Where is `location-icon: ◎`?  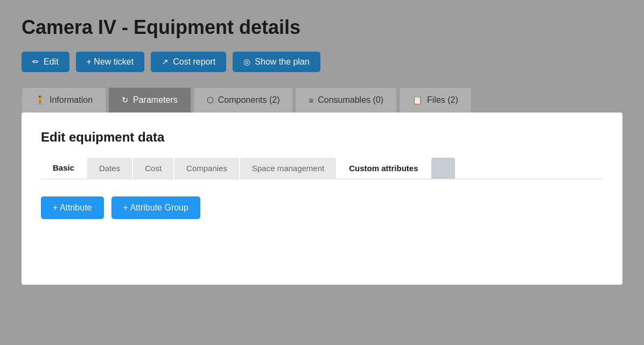
location-icon: ◎ is located at coordinates (247, 62).